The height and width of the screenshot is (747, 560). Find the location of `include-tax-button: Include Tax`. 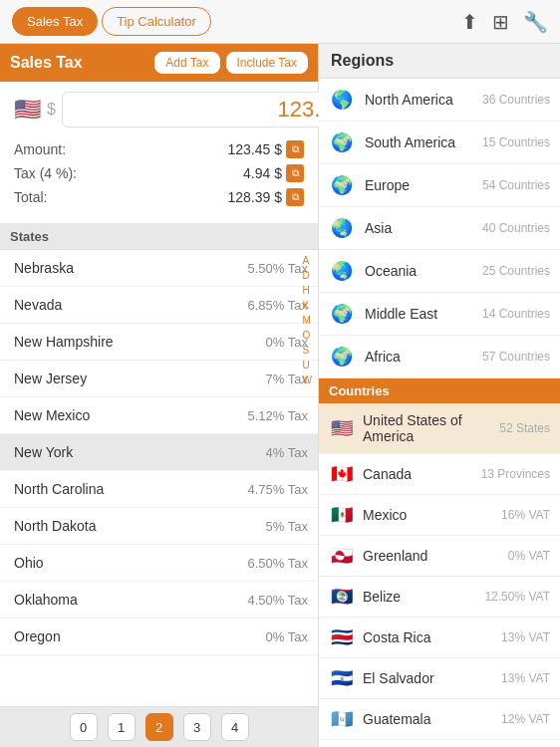

include-tax-button: Include Tax is located at coordinates (267, 63).